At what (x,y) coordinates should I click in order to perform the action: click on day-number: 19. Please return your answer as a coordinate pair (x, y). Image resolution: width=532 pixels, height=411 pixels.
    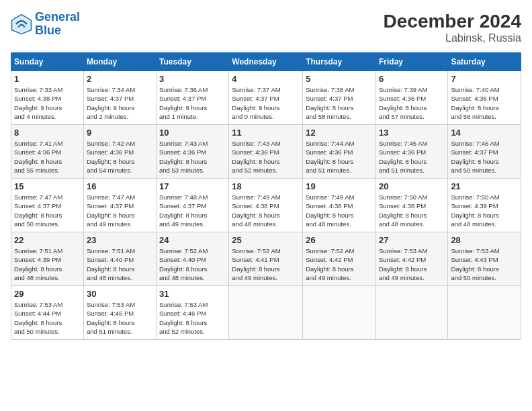
    Looking at the image, I should click on (339, 187).